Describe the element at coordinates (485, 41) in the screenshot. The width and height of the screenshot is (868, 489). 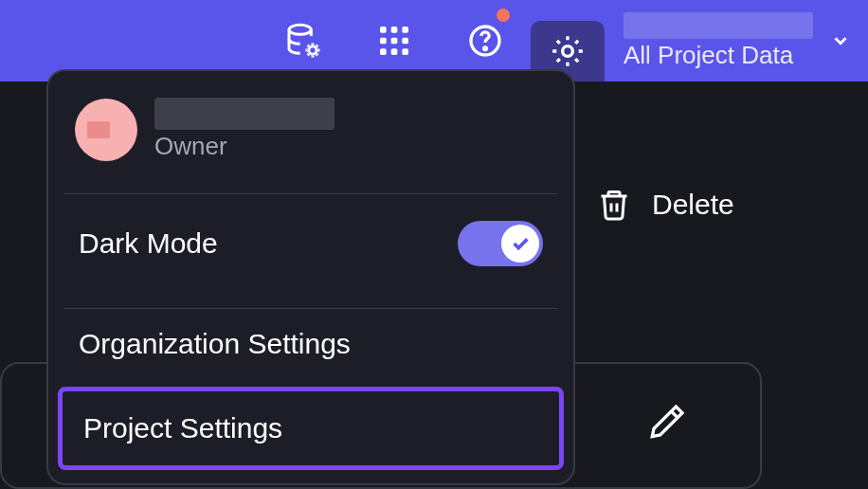
I see `help-icon` at that location.